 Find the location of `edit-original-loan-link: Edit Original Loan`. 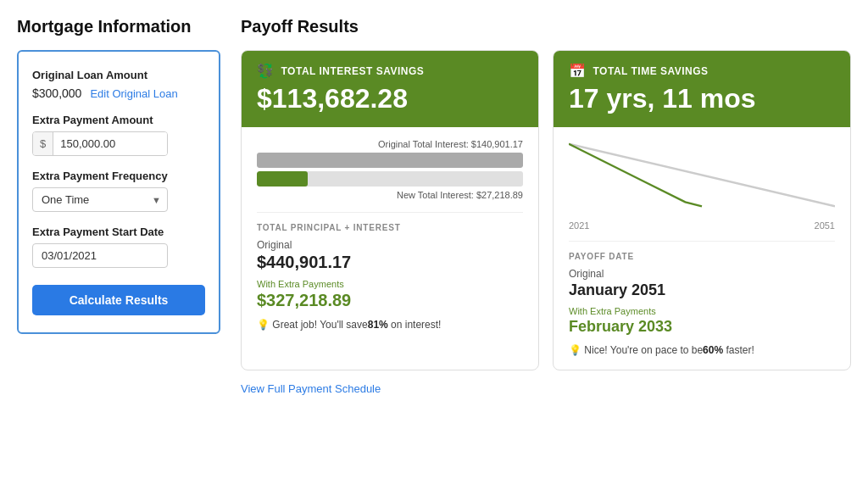

edit-original-loan-link: Edit Original Loan is located at coordinates (134, 93).